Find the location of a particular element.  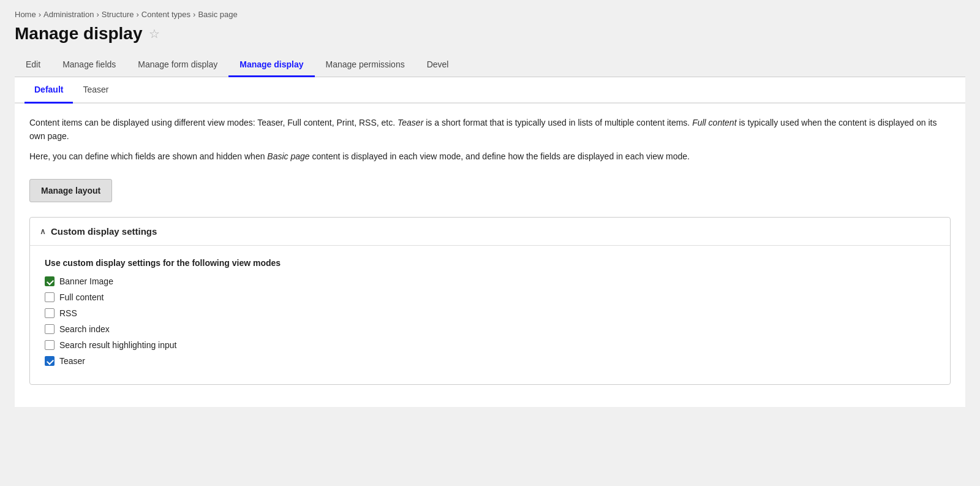

checkbox-full-content is located at coordinates (50, 297).